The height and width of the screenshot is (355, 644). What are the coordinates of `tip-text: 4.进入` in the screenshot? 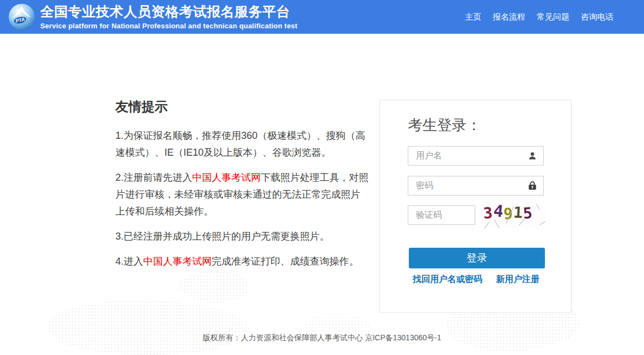 It's located at (130, 261).